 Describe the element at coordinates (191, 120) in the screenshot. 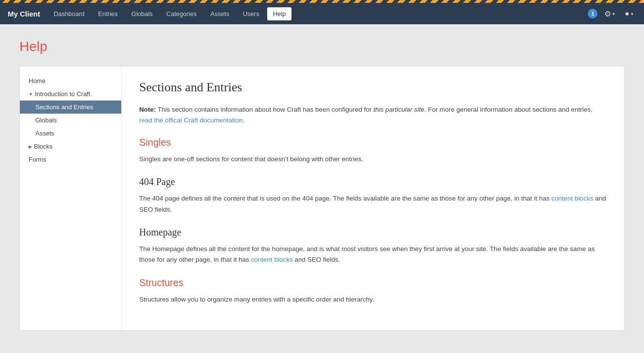

I see `note-docs-link: read the offical Craft documentation` at that location.